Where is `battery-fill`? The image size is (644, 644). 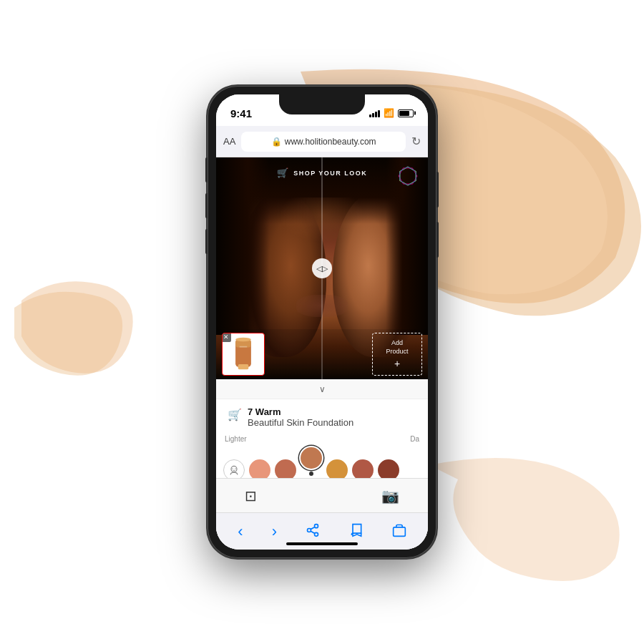
battery-fill is located at coordinates (404, 113).